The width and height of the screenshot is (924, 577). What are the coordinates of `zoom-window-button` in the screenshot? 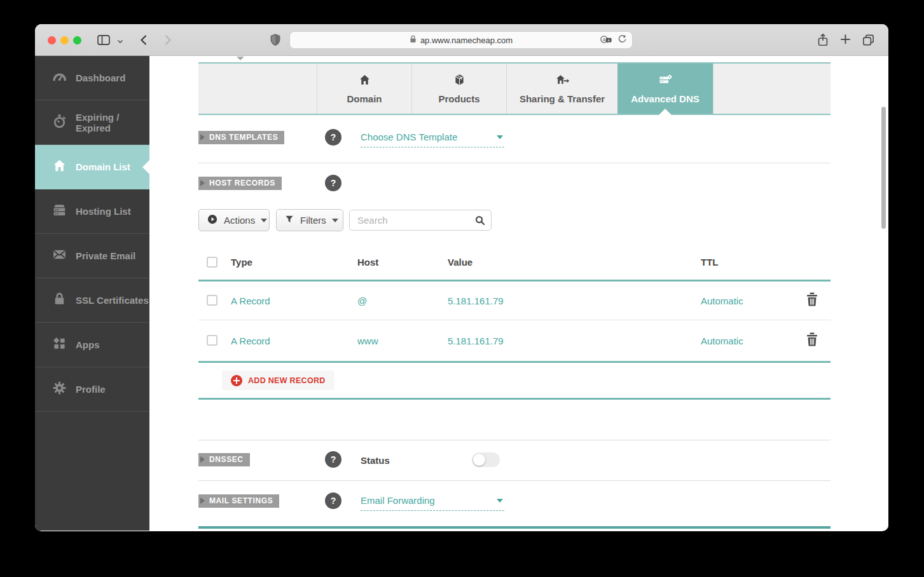 It's located at (78, 41).